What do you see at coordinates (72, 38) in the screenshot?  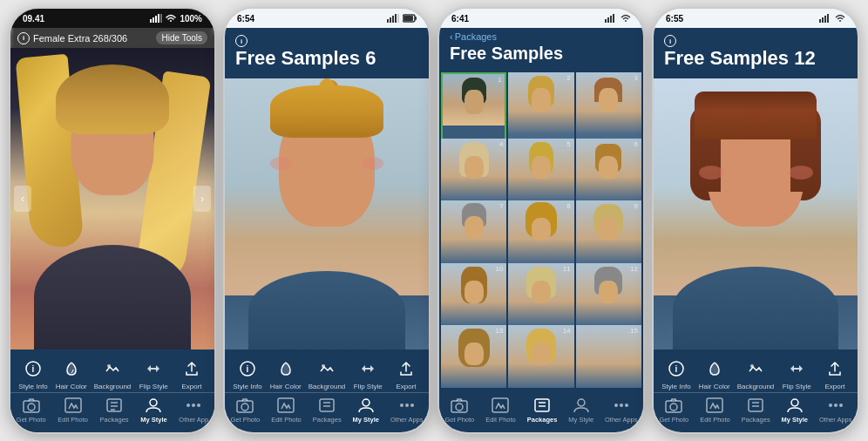 I see `screen1-header-left: i Female Extra 268/306` at bounding box center [72, 38].